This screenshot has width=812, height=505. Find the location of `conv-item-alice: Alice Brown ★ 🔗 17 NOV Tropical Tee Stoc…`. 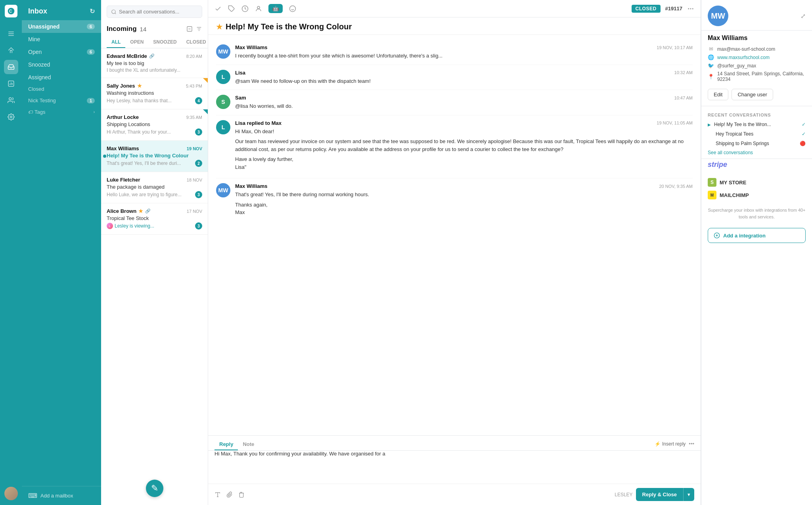

conv-item-alice: Alice Brown ★ 🔗 17 NOV Tropical Tee Stoc… is located at coordinates (155, 219).